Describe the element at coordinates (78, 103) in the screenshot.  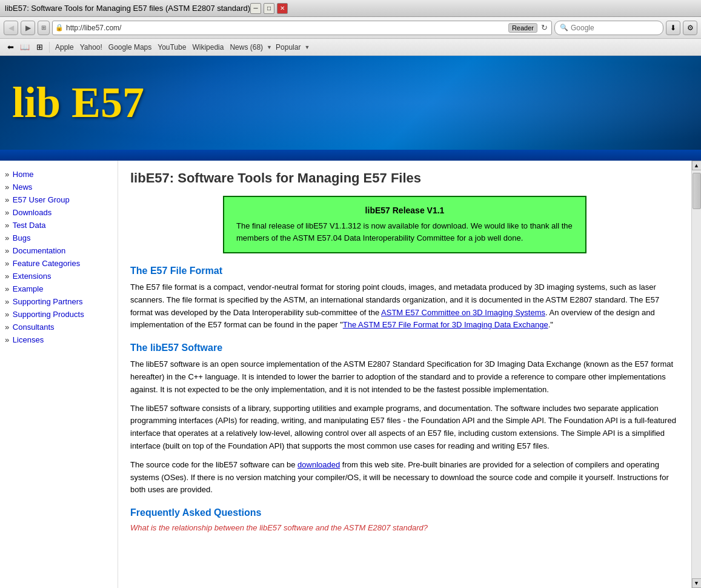
I see `banner-title: lib E57` at that location.